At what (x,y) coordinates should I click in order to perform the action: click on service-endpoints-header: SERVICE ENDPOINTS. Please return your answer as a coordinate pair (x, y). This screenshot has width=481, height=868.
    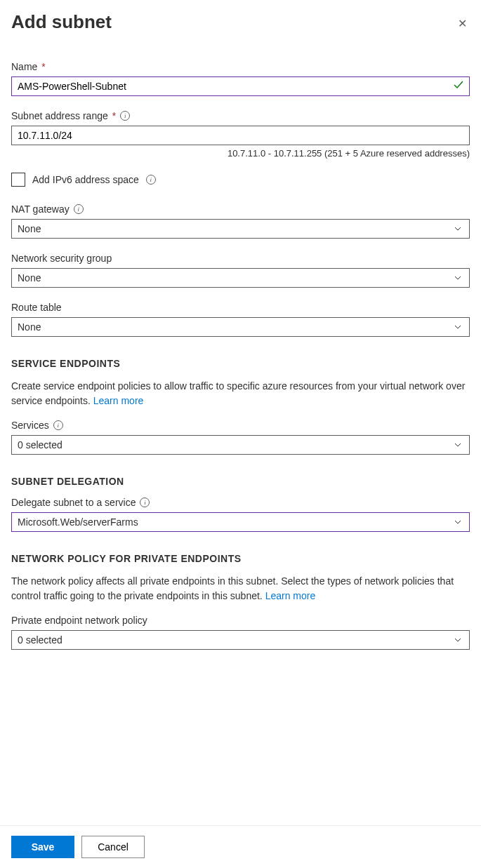
    Looking at the image, I should click on (240, 363).